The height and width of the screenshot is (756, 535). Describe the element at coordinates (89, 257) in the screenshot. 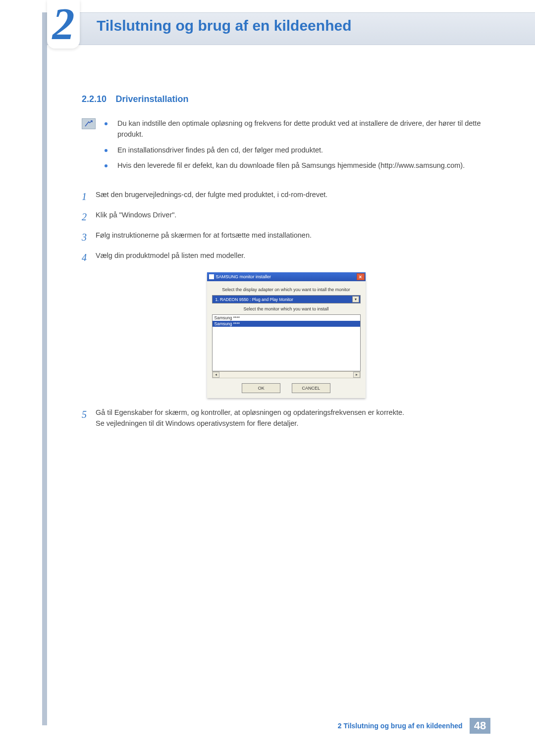

I see `step-number: 4` at that location.